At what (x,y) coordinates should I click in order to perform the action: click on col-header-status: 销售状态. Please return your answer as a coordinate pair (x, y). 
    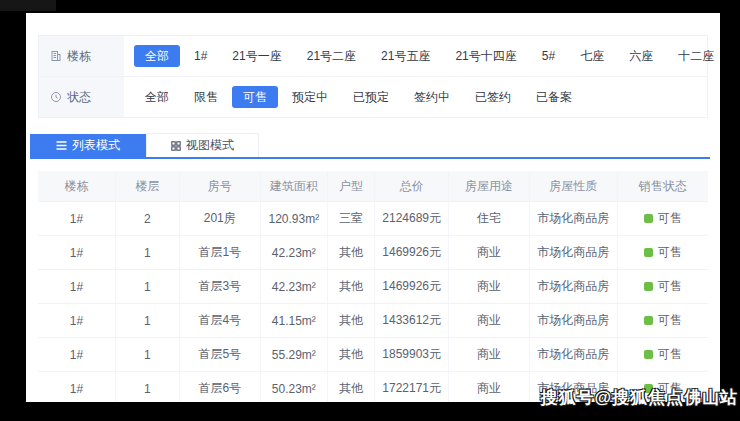
    Looking at the image, I should click on (662, 186).